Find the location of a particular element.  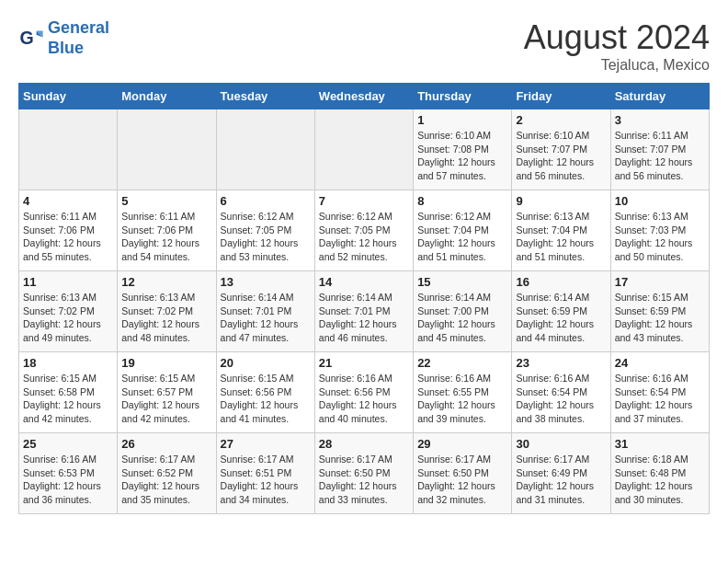

week-row-3: 11Sunrise: 6:13 AMSunset: 7:02 PMDayligh… is located at coordinates (364, 312).